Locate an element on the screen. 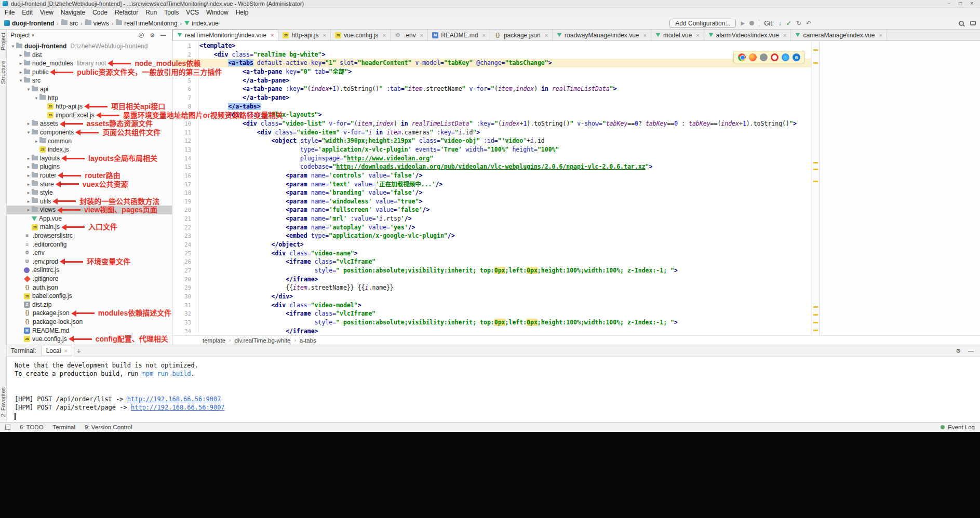 Image resolution: width=980 pixels, height=518 pixels. tree-item-babel-config-js: JSbabel.config.js is located at coordinates (89, 296).